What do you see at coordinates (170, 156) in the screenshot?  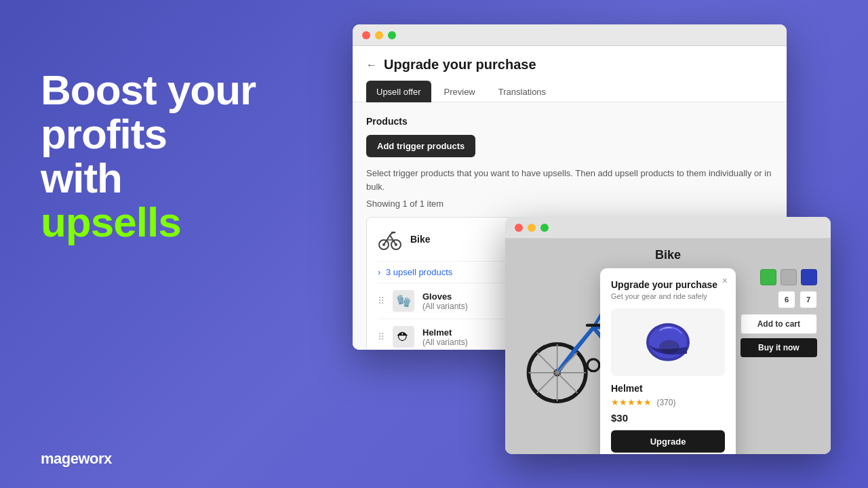 I see `hero-title: Boost your profits with upsells` at bounding box center [170, 156].